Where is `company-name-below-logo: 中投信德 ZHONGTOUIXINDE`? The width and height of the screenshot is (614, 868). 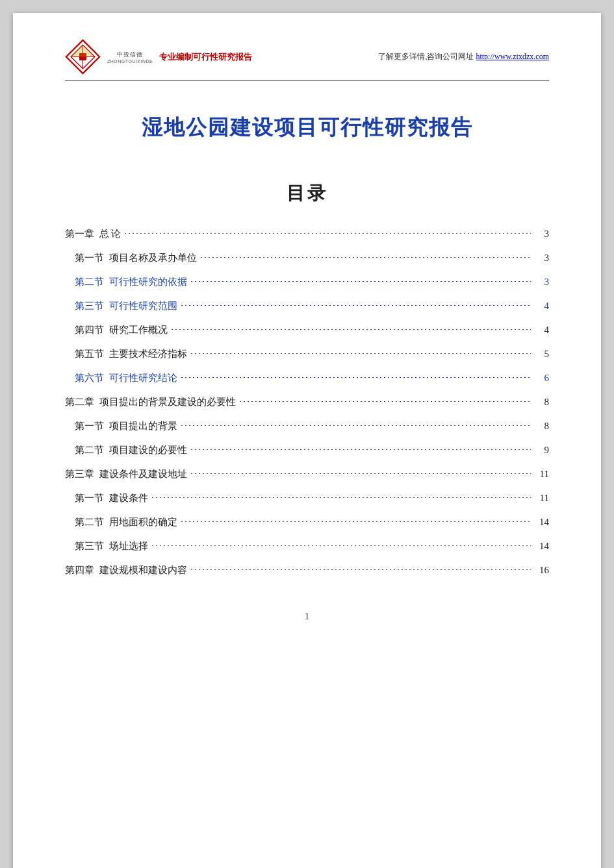 company-name-below-logo: 中投信德 ZHONGTOUIXINDE is located at coordinates (130, 57).